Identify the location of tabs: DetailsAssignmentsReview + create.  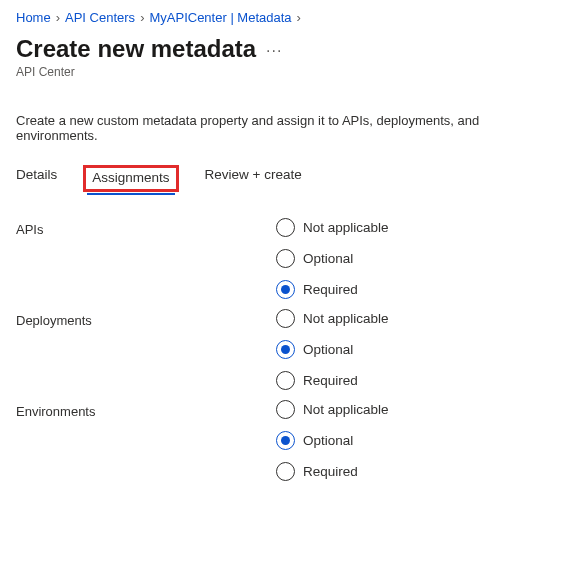
(288, 178).